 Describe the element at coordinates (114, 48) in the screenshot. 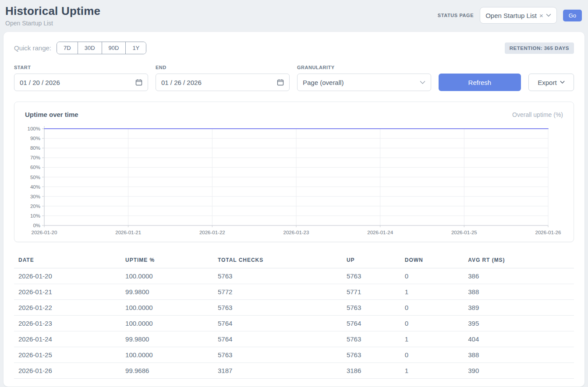

I see `quick-range-90d: 90D` at that location.